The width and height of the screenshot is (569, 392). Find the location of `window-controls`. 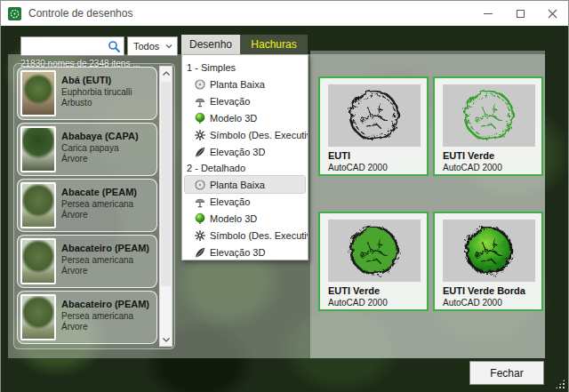

window-controls is located at coordinates (520, 13).